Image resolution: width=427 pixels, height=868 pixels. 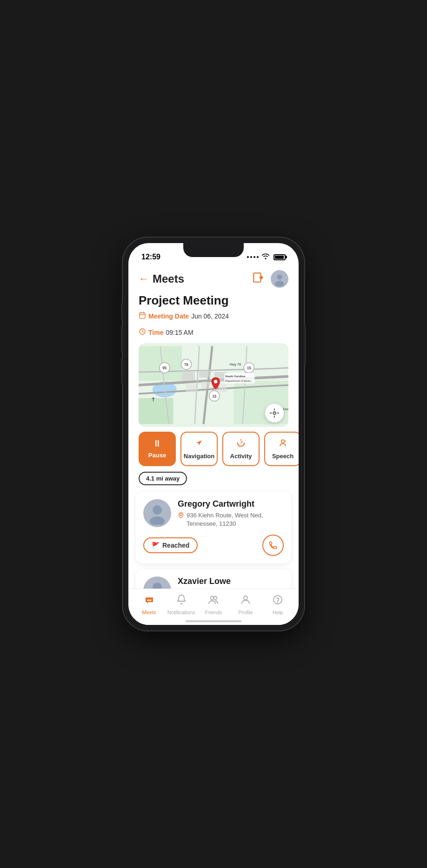 I want to click on date-label: Meeting Date, so click(x=168, y=316).